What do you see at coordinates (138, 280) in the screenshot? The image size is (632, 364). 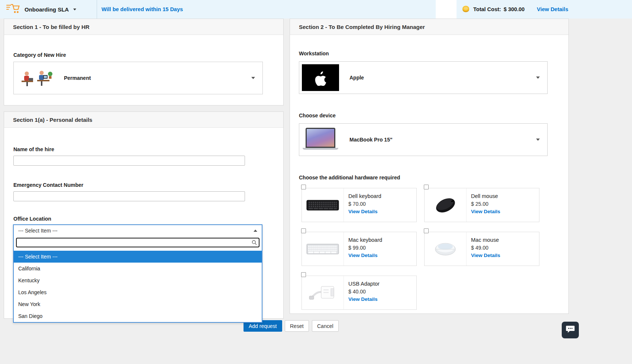 I see `dropdown-option-kentucky: Kentucky` at bounding box center [138, 280].